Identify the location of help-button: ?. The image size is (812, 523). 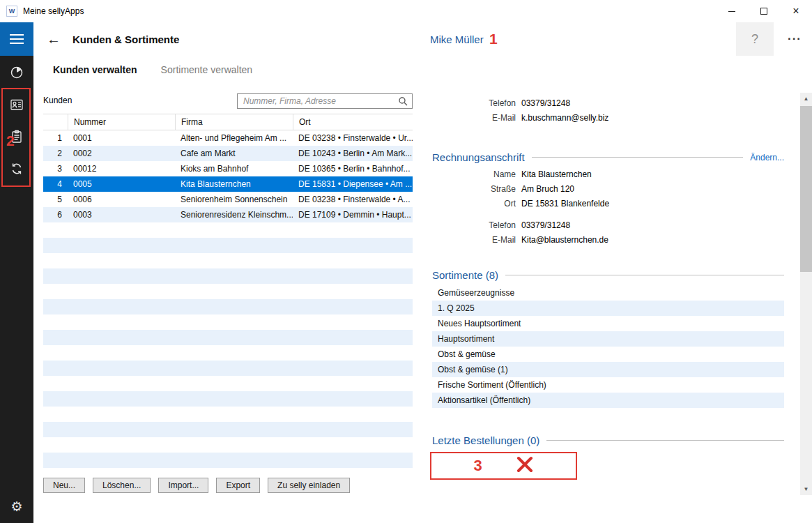
(755, 39).